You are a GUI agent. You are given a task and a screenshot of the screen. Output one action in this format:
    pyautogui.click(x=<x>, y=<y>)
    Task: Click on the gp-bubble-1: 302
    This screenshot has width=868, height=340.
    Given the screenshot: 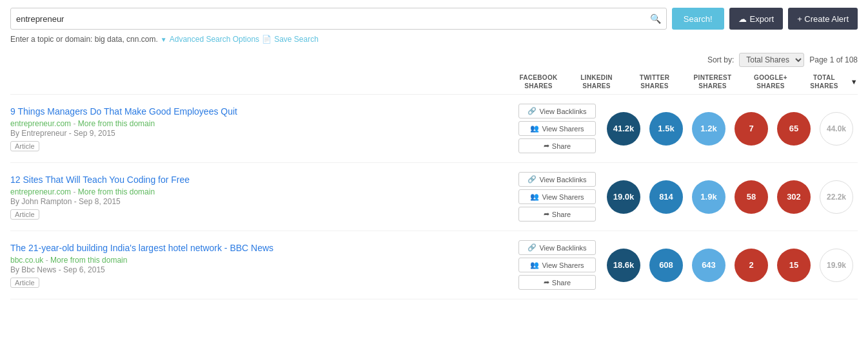 What is the action you would take?
    pyautogui.click(x=794, y=197)
    